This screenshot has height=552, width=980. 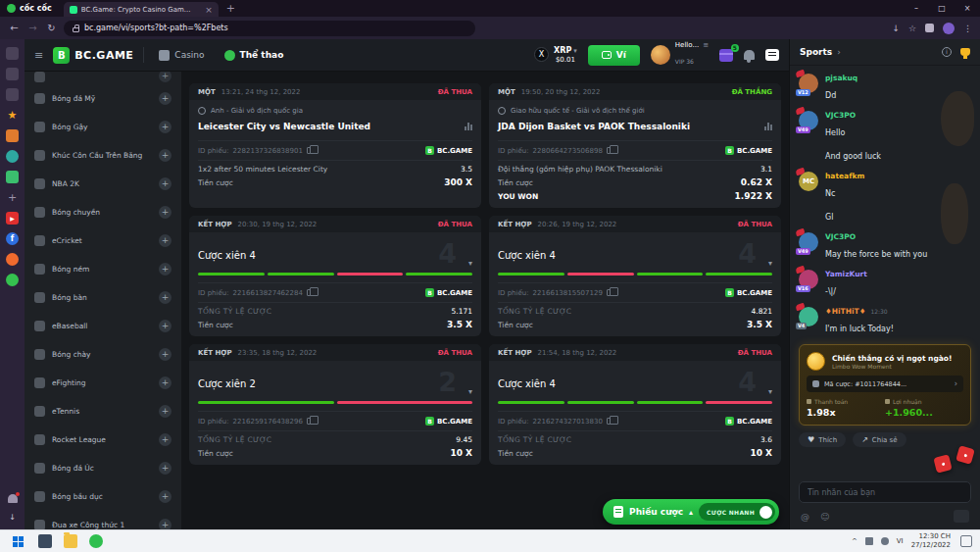 I want to click on bookmark-star-icon: ☆, so click(x=912, y=28).